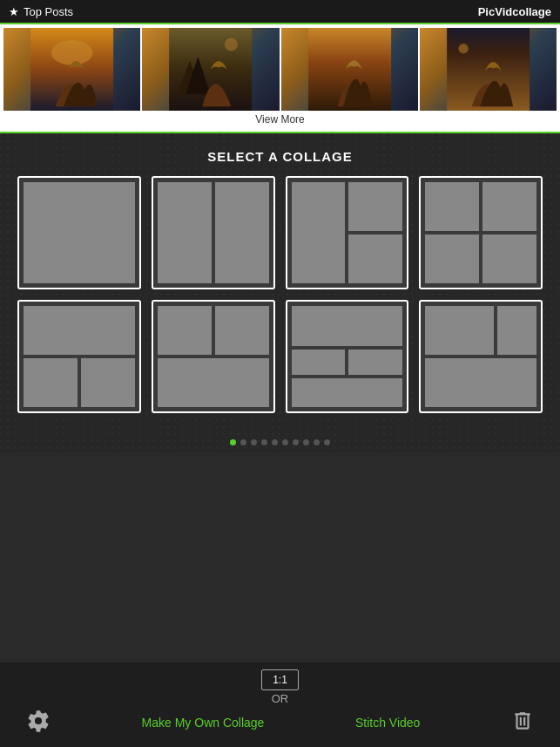 The image size is (560, 747). I want to click on star-icon: ★, so click(14, 12).